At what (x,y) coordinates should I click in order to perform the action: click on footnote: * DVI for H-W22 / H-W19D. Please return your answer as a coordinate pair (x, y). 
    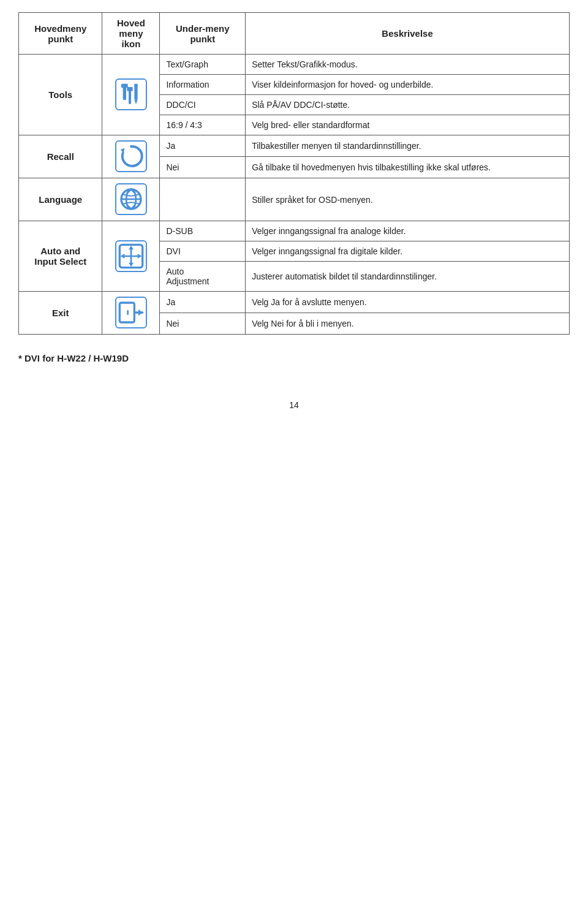
    Looking at the image, I should click on (294, 358).